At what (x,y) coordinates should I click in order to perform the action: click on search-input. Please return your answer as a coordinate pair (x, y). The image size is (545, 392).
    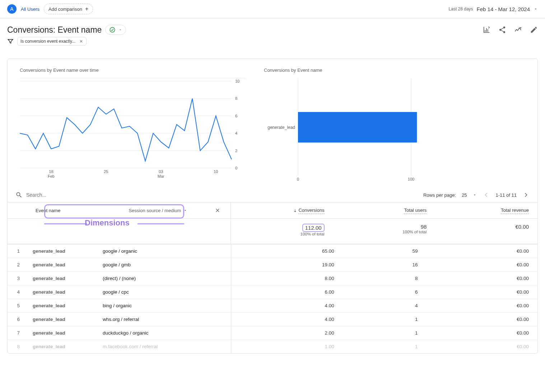
    Looking at the image, I should click on (225, 195).